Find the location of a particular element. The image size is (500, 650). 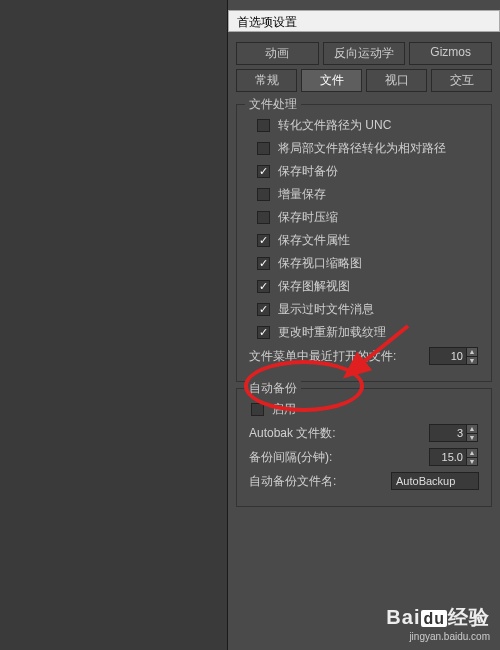

lbl-enable-autobackup: 启用 is located at coordinates (284, 410).